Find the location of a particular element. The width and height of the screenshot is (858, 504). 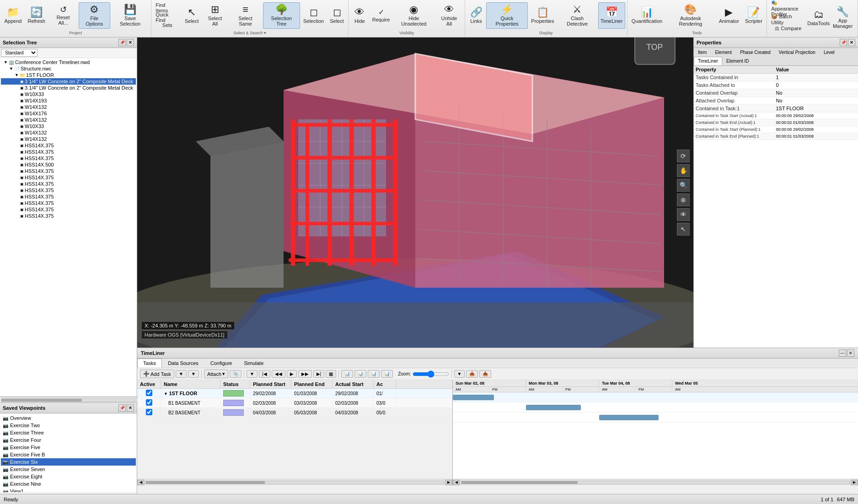

timeliner-tab-simulate: Simulate is located at coordinates (253, 363).